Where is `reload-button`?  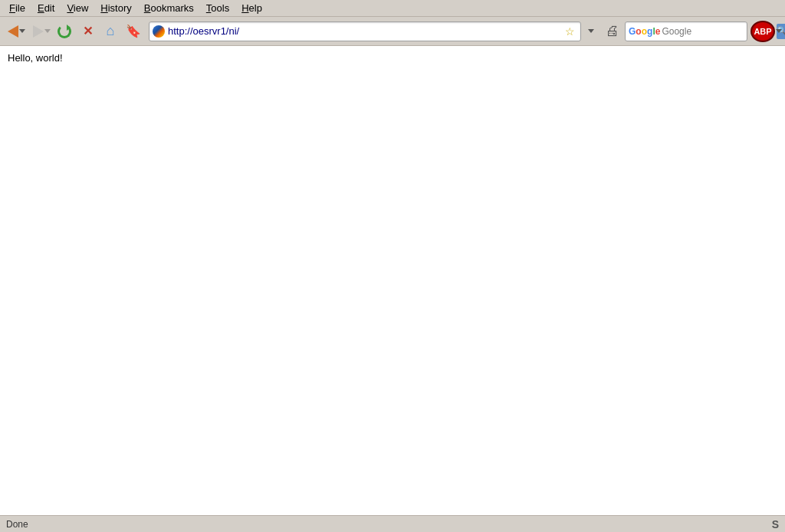
reload-button is located at coordinates (64, 31).